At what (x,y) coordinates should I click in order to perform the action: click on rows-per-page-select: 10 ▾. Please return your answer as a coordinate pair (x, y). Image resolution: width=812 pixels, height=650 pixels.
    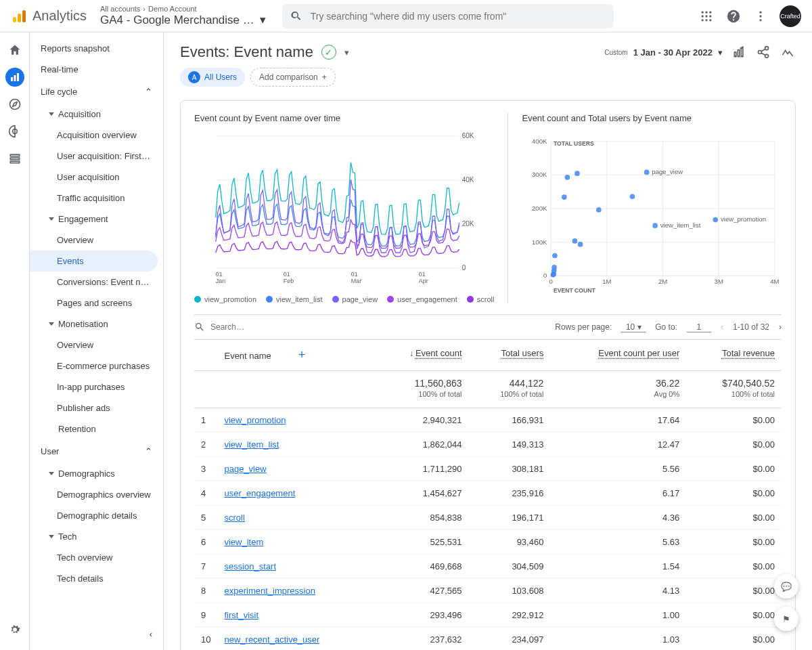
    Looking at the image, I should click on (633, 328).